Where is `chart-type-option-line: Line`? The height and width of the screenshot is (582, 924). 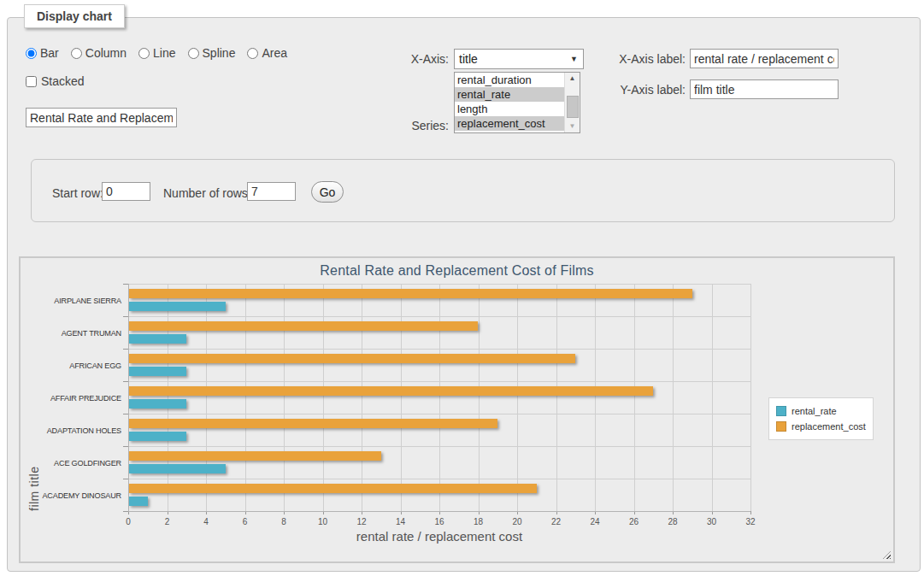
chart-type-option-line: Line is located at coordinates (157, 53).